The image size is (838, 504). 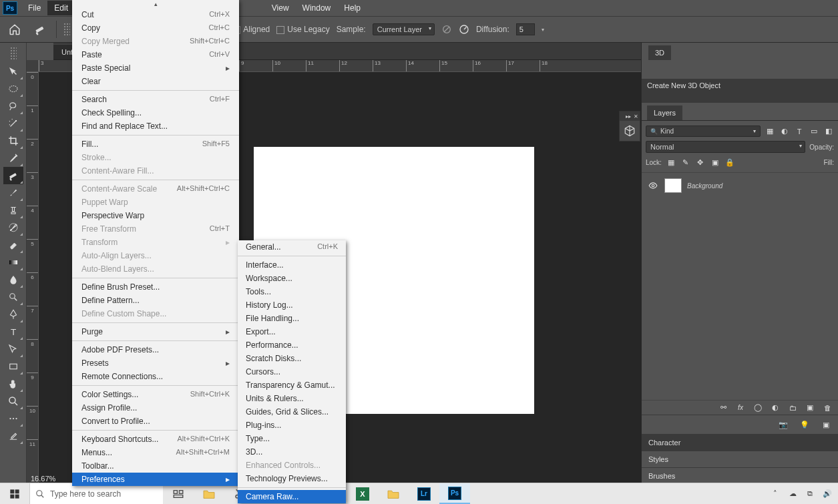 What do you see at coordinates (35, 8) in the screenshot?
I see `menu-file: File` at bounding box center [35, 8].